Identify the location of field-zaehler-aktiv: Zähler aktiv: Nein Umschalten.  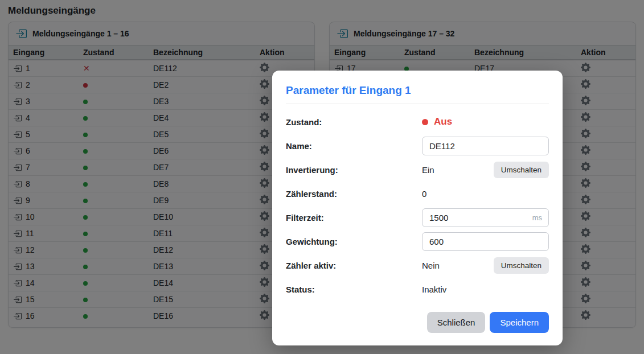
(417, 265).